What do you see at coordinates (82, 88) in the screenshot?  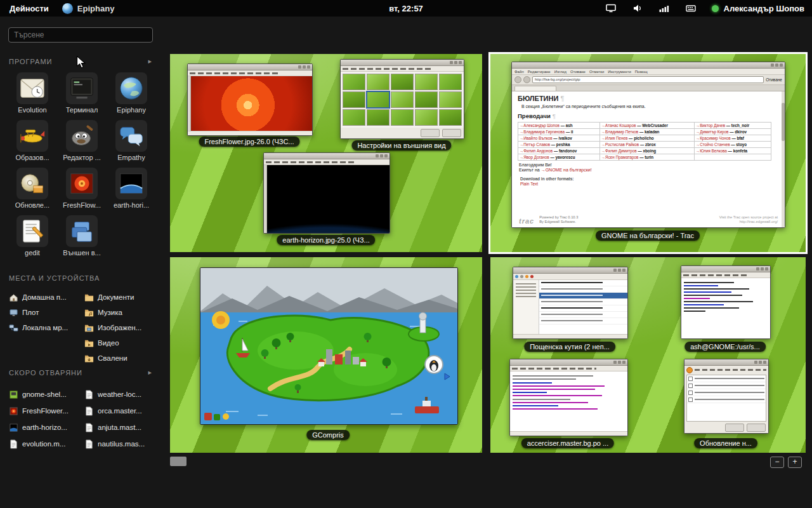 I see `terminal-icon` at bounding box center [82, 88].